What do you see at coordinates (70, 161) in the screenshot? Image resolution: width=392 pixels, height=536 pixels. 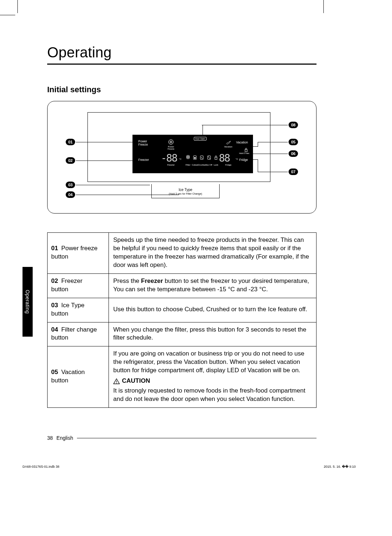 I see `callout-02: 02` at bounding box center [70, 161].